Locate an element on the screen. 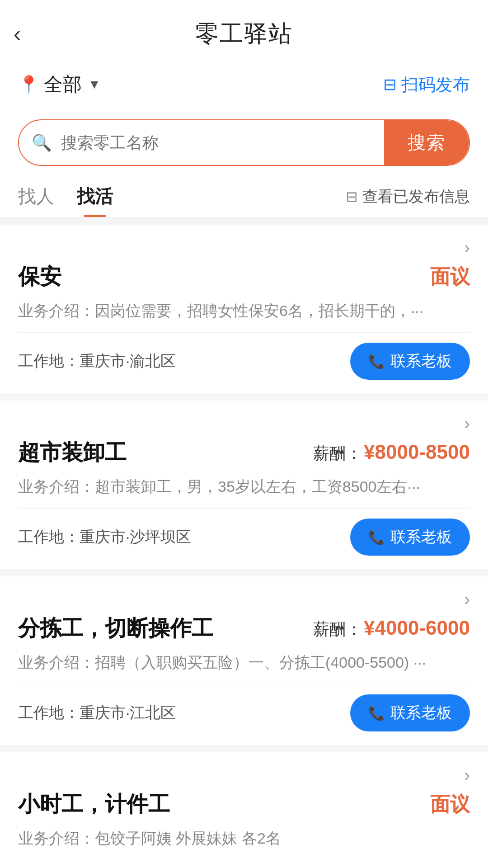 Image resolution: width=488 pixels, height=868 pixels. location-selector: 📍 全部 ▼ is located at coordinates (60, 85).